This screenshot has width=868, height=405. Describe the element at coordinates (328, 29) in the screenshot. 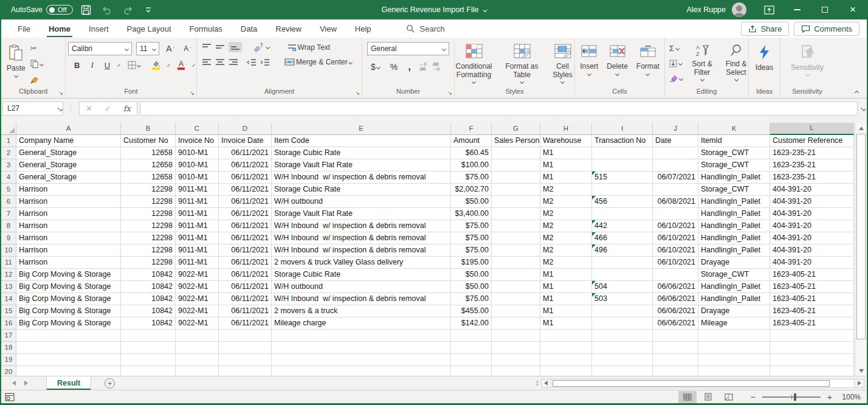

I see `tab-view: View` at that location.